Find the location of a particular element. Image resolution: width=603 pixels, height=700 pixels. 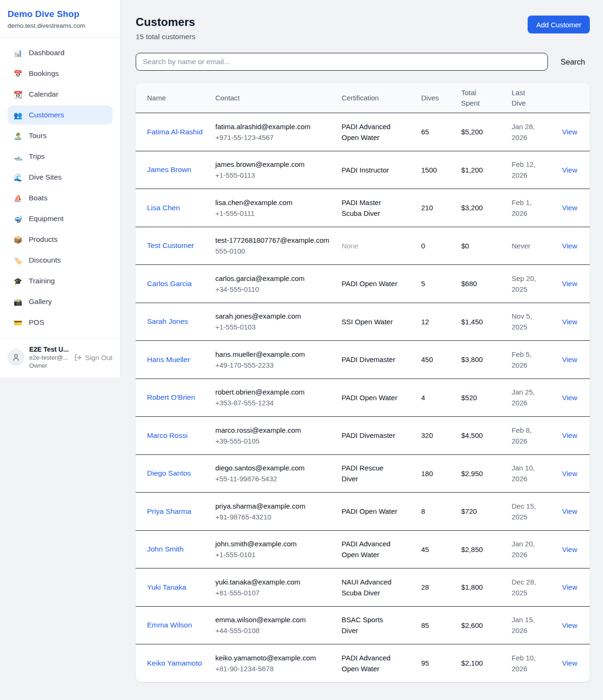

certification-cell: PADI Rescue Diver is located at coordinates (374, 473).